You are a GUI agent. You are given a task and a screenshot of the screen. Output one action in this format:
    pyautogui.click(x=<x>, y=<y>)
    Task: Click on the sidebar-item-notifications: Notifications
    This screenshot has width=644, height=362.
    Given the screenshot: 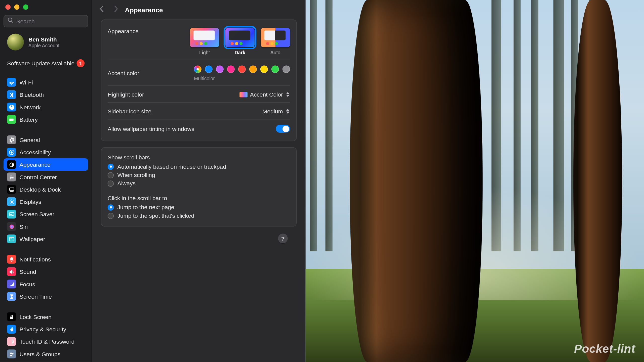 What is the action you would take?
    pyautogui.click(x=46, y=259)
    